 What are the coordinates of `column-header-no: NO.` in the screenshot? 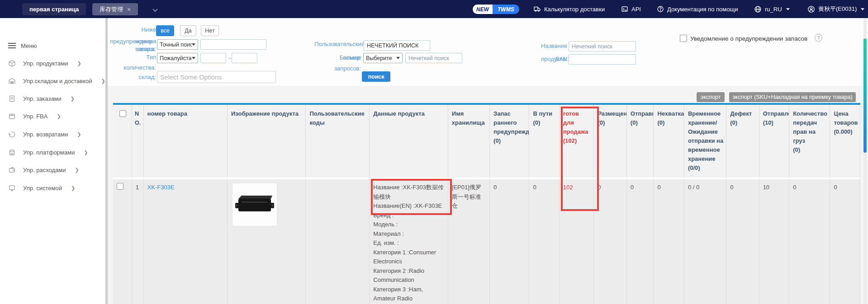 It's located at (138, 141).